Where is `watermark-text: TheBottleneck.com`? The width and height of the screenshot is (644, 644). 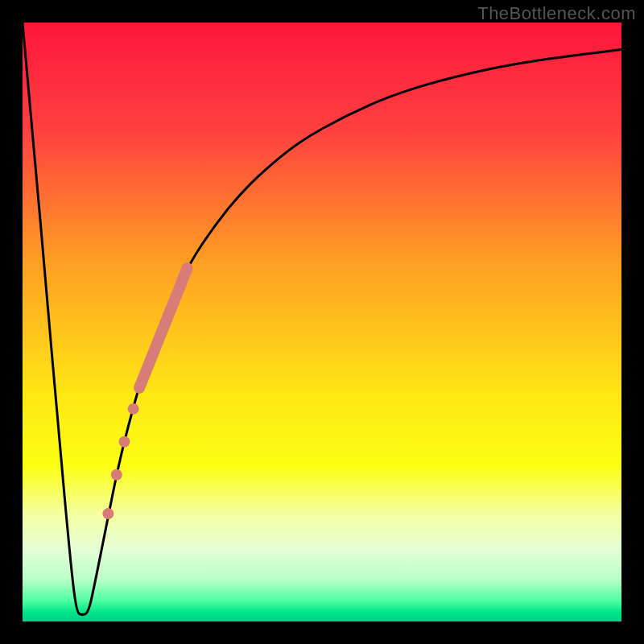 watermark-text: TheBottleneck.com is located at coordinates (557, 14).